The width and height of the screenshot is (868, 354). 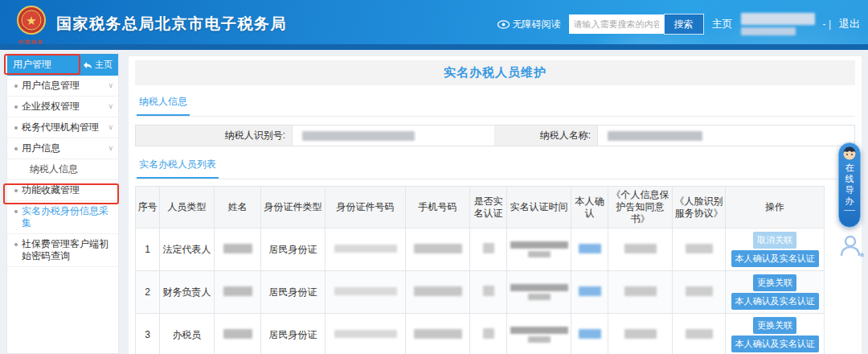 I want to click on cell-phone, so click(x=438, y=293).